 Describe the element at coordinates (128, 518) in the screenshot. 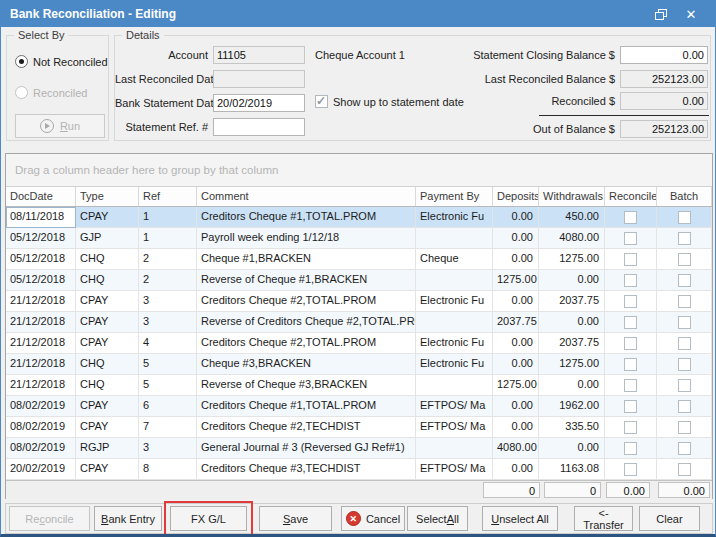

I see `bank-entry-button: Bank Entry` at that location.